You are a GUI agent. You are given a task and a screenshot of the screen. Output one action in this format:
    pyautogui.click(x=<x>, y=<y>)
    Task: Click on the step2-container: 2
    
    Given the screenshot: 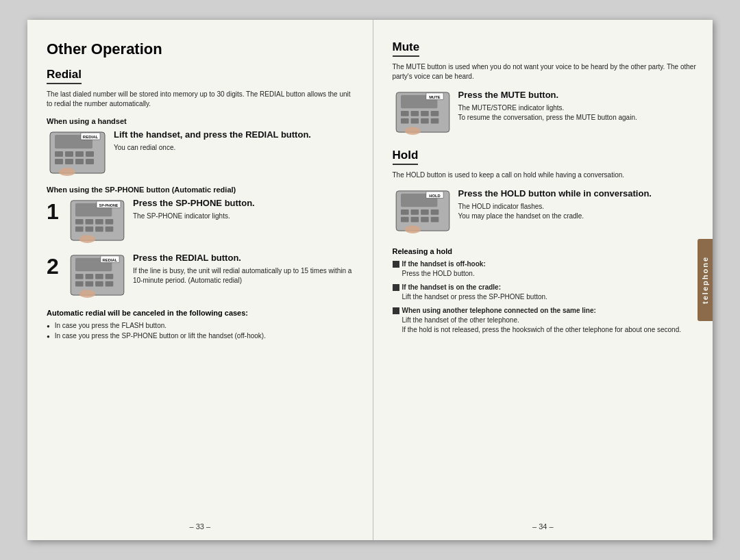 What is the action you would take?
    pyautogui.click(x=200, y=277)
    